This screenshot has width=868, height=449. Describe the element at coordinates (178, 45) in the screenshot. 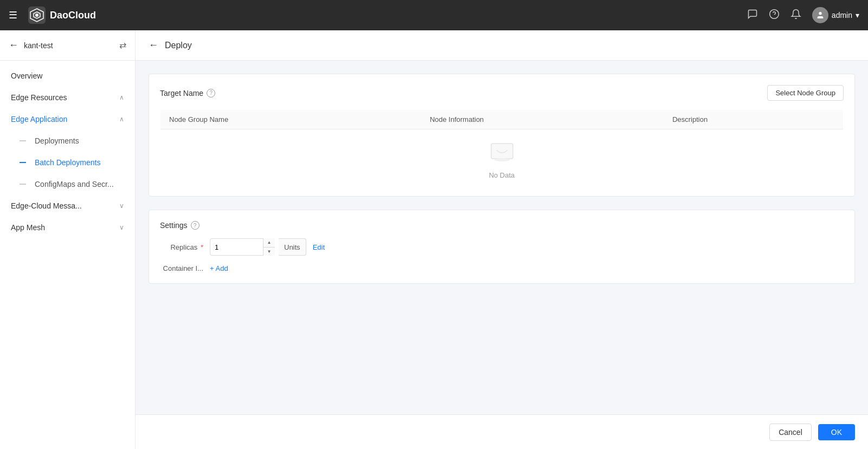

I see `page-title: Deploy` at that location.